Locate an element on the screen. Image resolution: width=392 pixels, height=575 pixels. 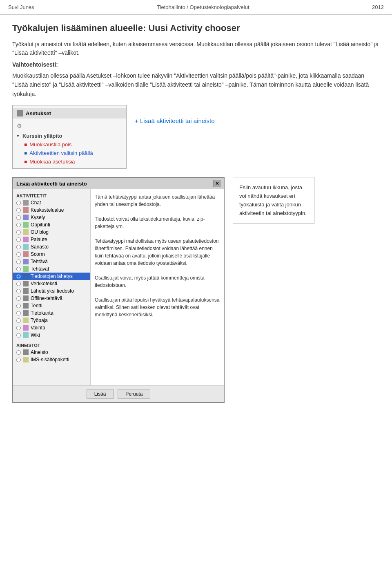
wiki-icon is located at coordinates (26, 335).